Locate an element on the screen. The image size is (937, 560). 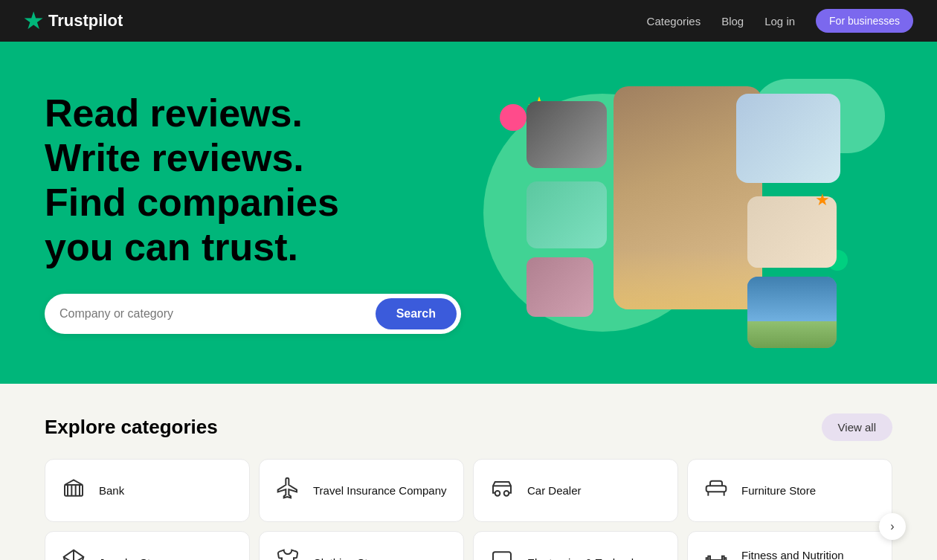
img-small-top-left is located at coordinates (567, 135).